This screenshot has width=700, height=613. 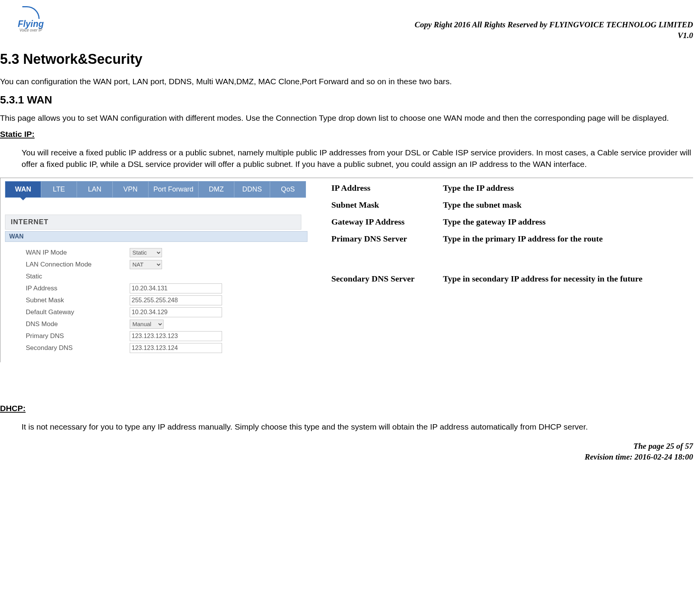 I want to click on desc-subnet-value: Type the subnet mask, so click(x=568, y=205).